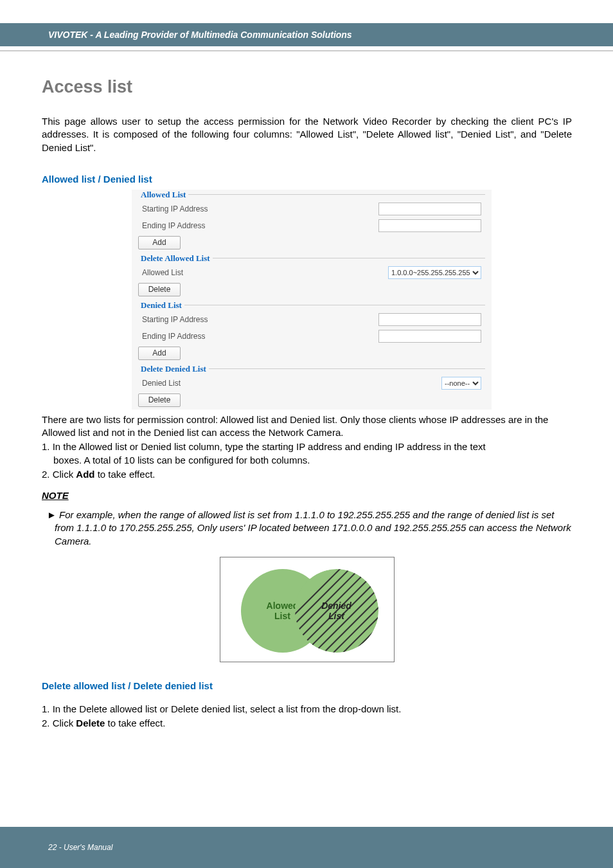  What do you see at coordinates (306, 847) in the screenshot?
I see `footer-bar: 22 - User's Manual` at bounding box center [306, 847].